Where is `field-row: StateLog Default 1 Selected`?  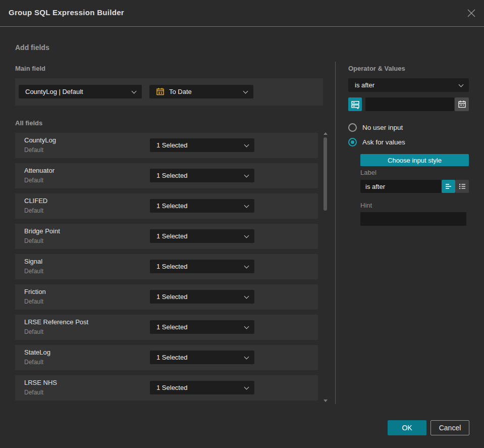
field-row: StateLog Default 1 Selected is located at coordinates (167, 358).